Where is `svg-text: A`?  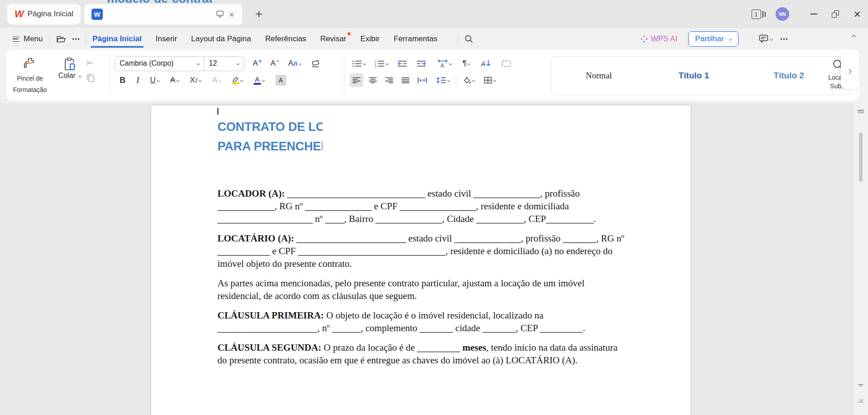
svg-text: A is located at coordinates (483, 64).